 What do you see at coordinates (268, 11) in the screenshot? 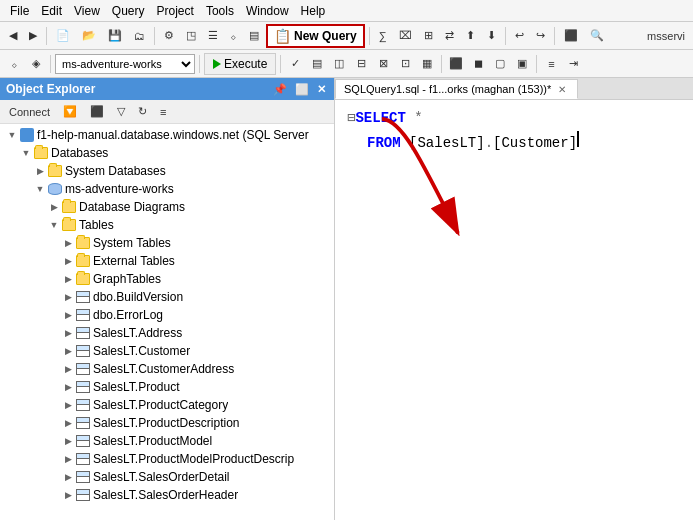
I see `menu-window: Window` at bounding box center [268, 11].